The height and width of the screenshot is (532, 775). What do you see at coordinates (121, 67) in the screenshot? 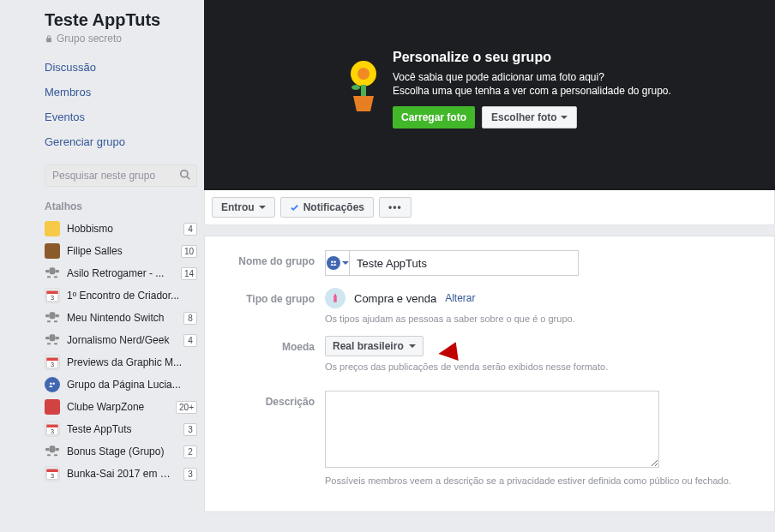
I see `nav-item-discussao: Discussão` at bounding box center [121, 67].